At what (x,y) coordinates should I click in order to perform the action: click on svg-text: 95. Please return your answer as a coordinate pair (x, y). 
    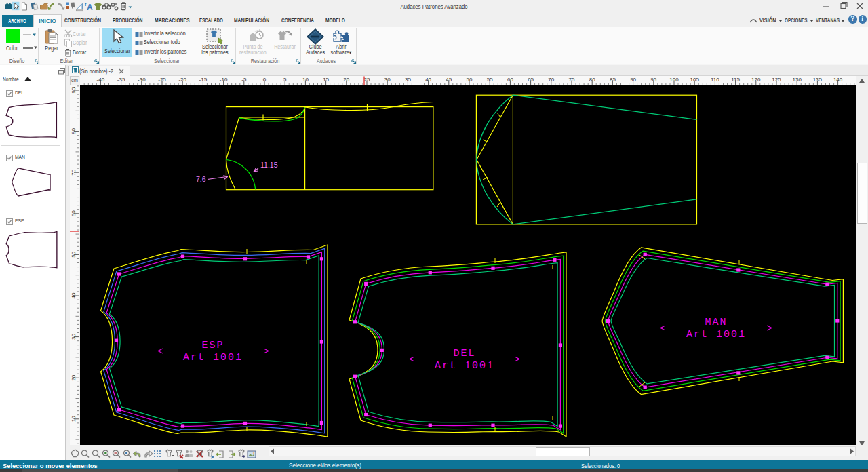
    Looking at the image, I should click on (654, 80).